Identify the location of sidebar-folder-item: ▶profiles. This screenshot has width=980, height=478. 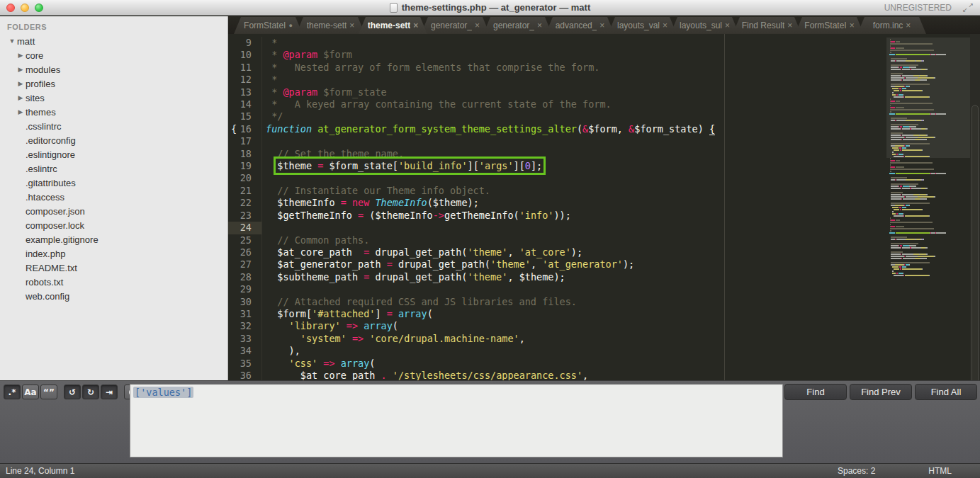
(113, 84).